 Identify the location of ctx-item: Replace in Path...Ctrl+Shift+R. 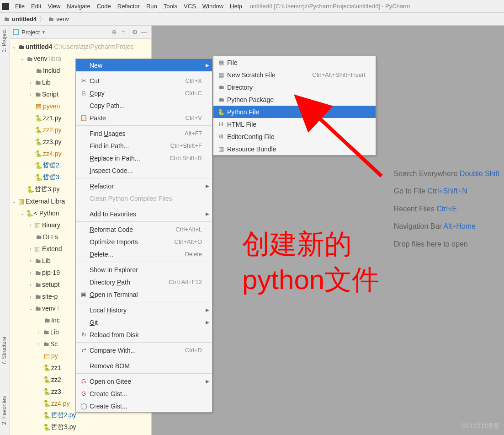
(144, 158).